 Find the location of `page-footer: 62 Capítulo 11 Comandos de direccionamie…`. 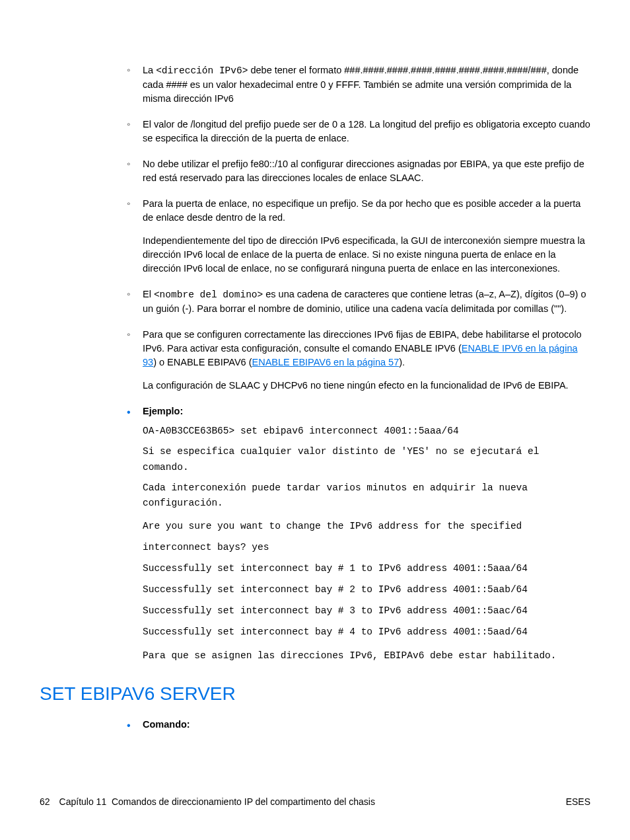

page-footer: 62 Capítulo 11 Comandos de direccionamie… is located at coordinates (315, 802).